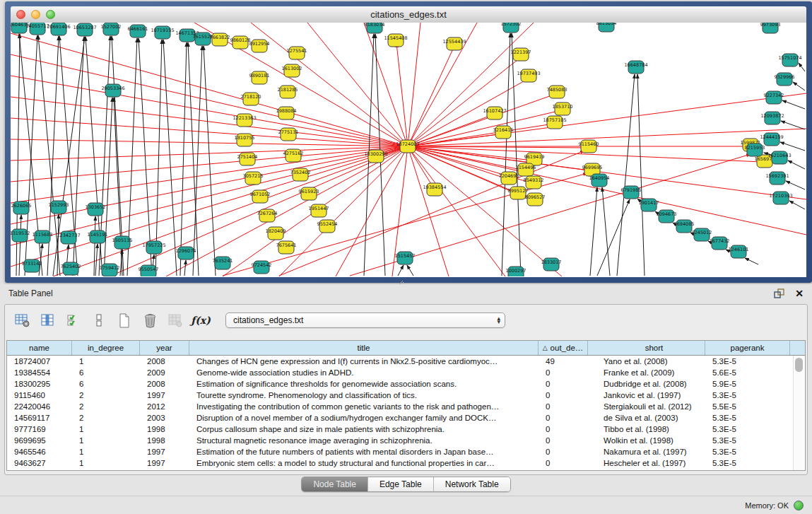 This screenshot has width=812, height=514. Describe the element at coordinates (73, 320) in the screenshot. I see `select-columns-button` at that location.